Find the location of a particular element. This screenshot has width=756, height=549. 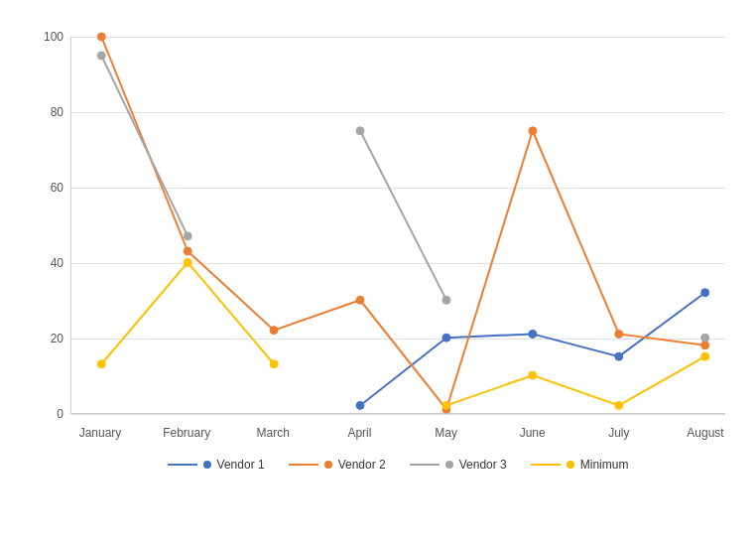

y-axis-label: 80 is located at coordinates (58, 112).